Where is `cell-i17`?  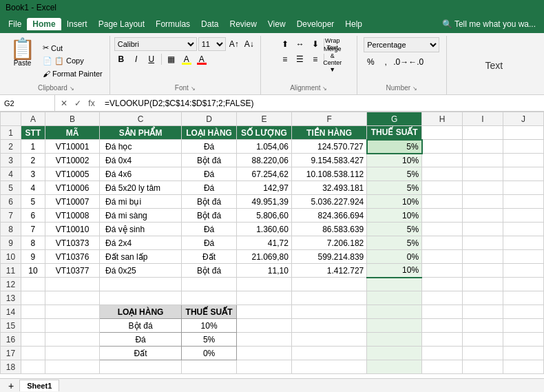
cell-i17 is located at coordinates (483, 353).